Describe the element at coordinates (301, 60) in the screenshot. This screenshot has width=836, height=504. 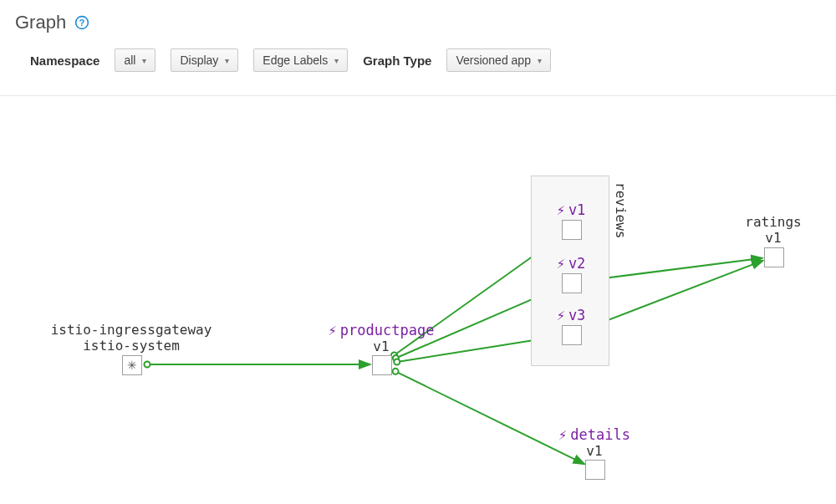
I see `edge-labels-dropdown: Edge Labels ▾` at that location.